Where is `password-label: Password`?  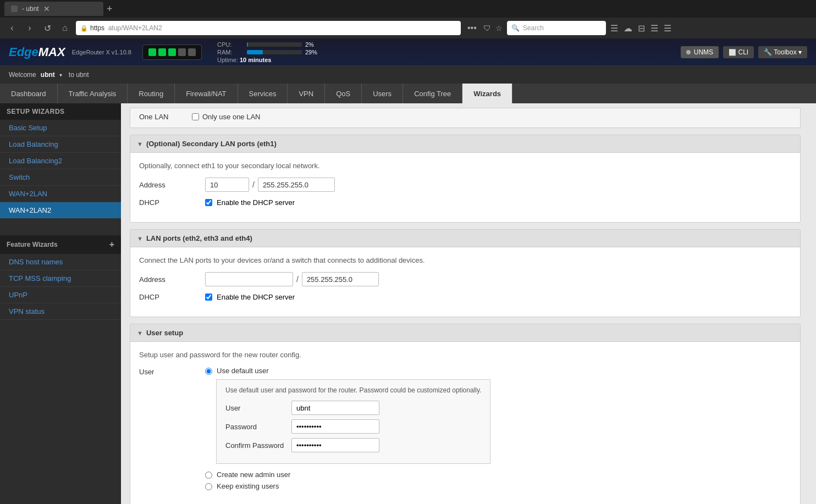
password-label: Password is located at coordinates (258, 427).